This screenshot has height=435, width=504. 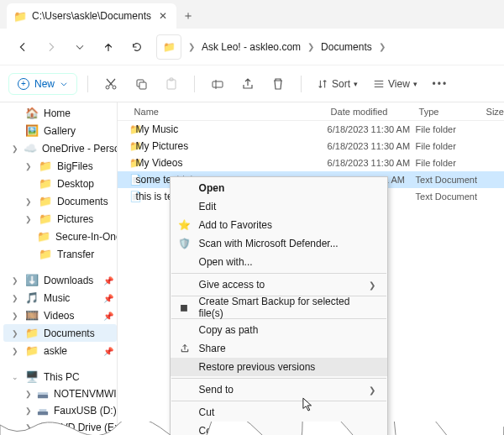 I want to click on sidebar-item: ❯ FauxUSB (D:), so click(x=60, y=411).